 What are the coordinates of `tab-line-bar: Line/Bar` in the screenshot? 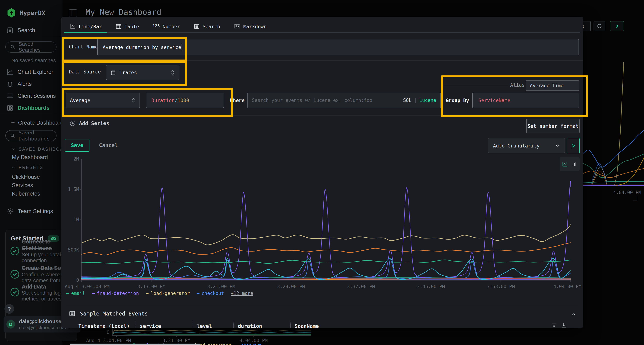 It's located at (86, 26).